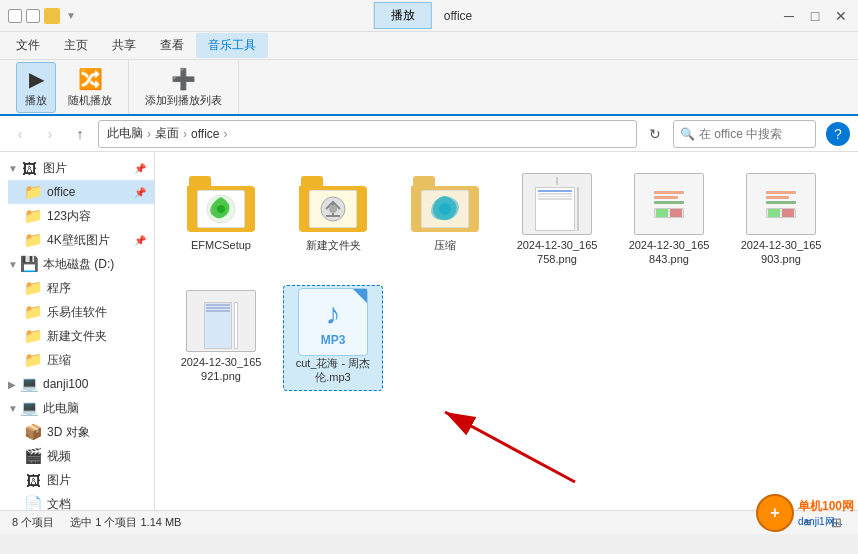 This screenshot has width=858, height=554. I want to click on item-count: 8 个项目, so click(33, 522).